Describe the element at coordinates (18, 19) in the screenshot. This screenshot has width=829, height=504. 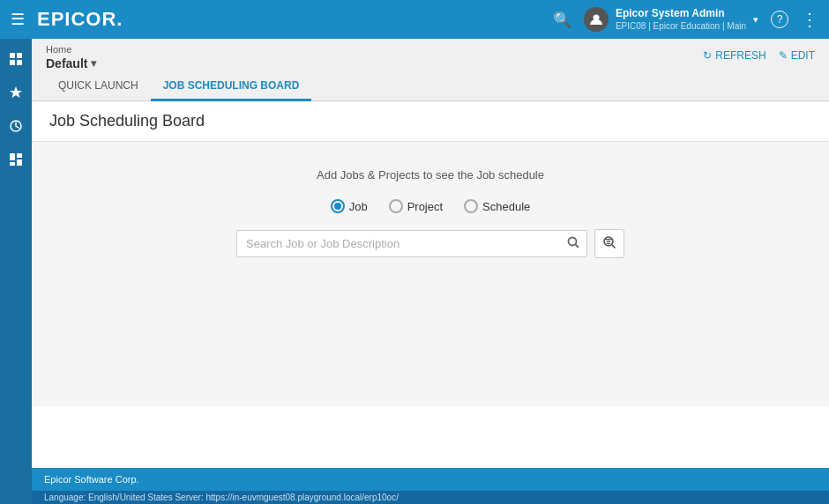
I see `hamburger-icon: ☰` at that location.